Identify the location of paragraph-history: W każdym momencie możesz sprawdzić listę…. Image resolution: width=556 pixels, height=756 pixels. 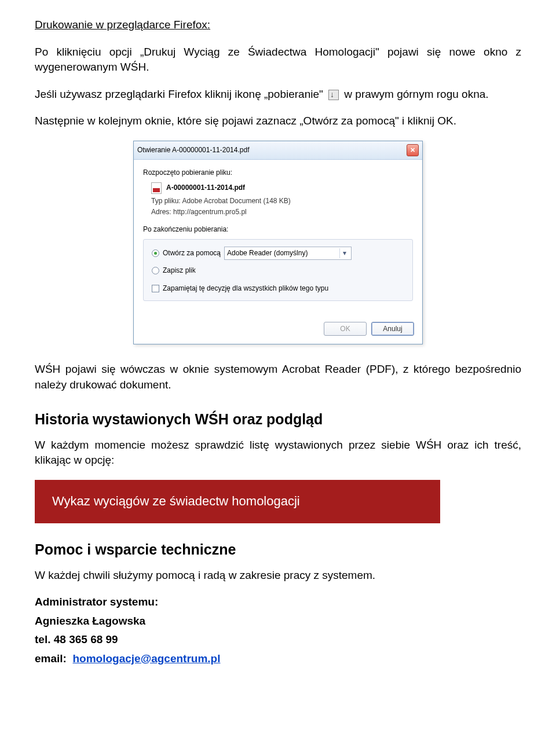
(278, 453).